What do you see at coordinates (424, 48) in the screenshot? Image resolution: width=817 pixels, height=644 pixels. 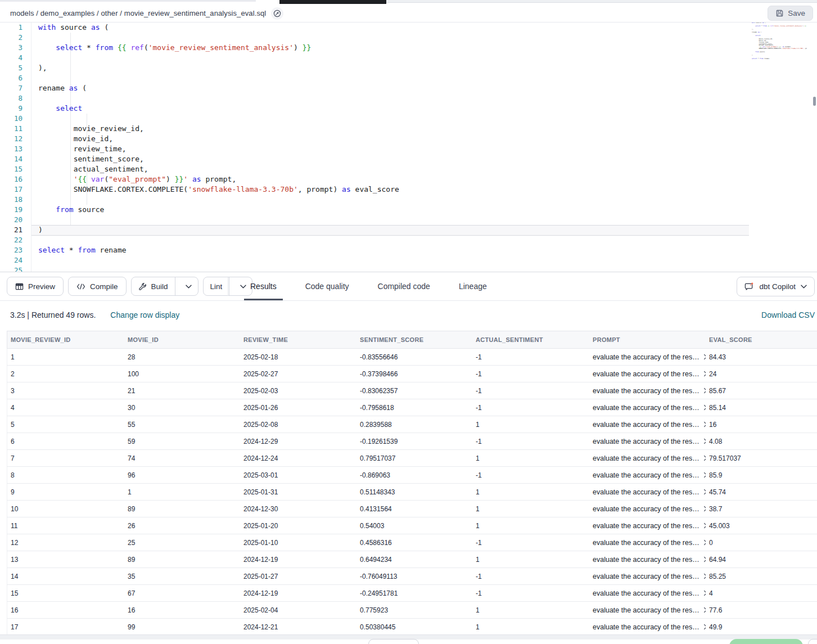 I see `code-line: select * from {{ ref('movie_review_senti…` at bounding box center [424, 48].